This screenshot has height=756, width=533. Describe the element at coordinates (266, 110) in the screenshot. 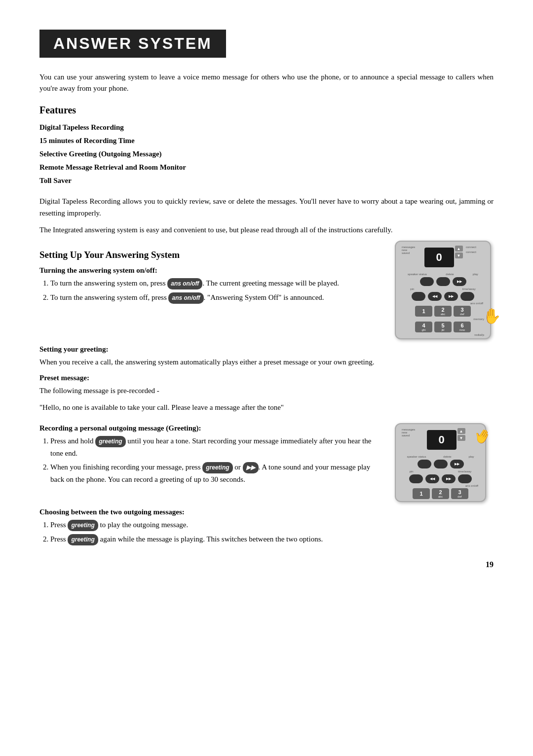

I see `features-title: Features` at that location.